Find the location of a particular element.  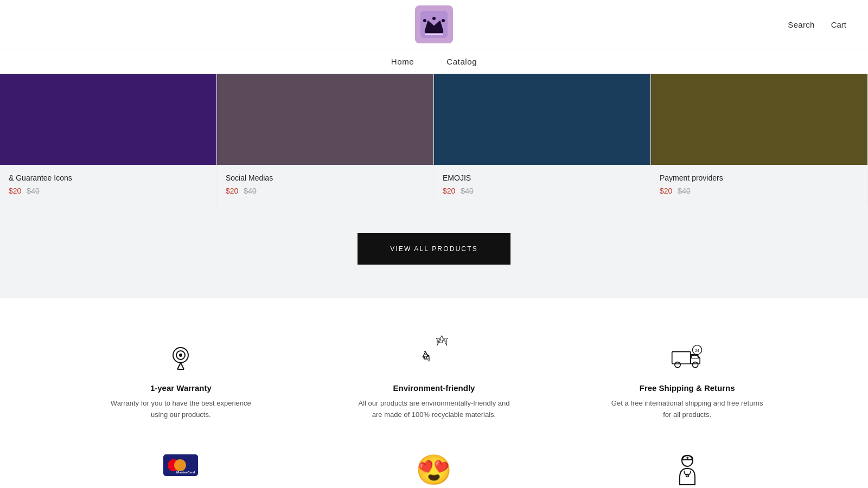

product-original-price-4: $40 is located at coordinates (684, 191).